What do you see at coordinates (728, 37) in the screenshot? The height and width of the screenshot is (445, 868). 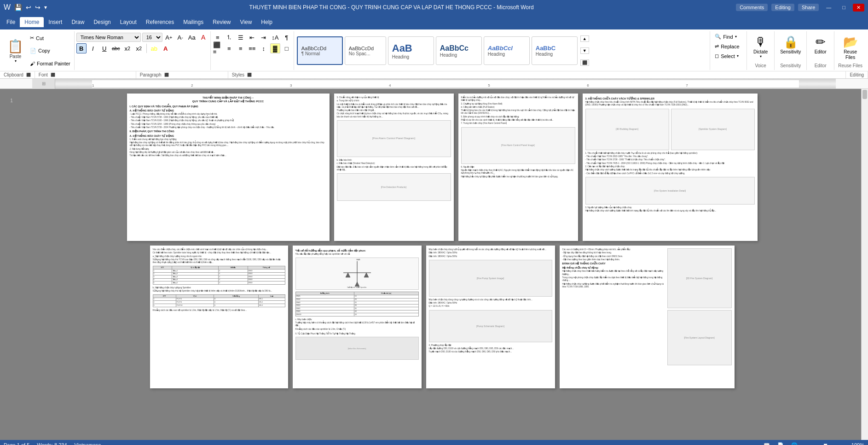 I see `find-button: 🔍 Find ▾` at bounding box center [728, 37].